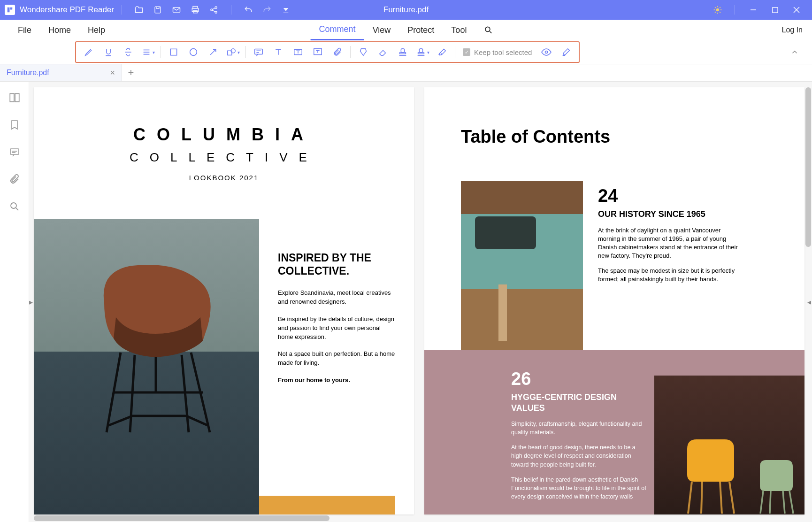  Describe the element at coordinates (718, 10) in the screenshot. I see `theme-icon` at that location.